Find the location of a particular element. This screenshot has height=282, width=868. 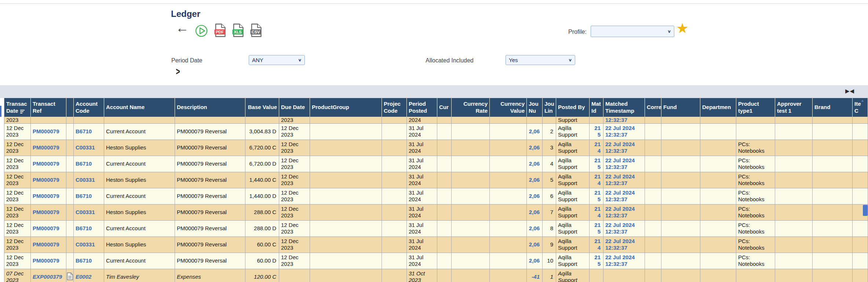

col-description: Description is located at coordinates (210, 107).